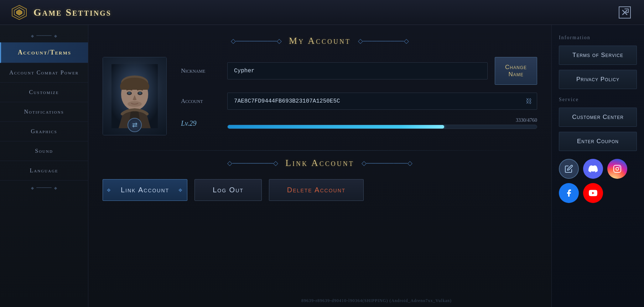  What do you see at coordinates (61, 12) in the screenshot?
I see `header-left: Game Settings` at bounding box center [61, 12].